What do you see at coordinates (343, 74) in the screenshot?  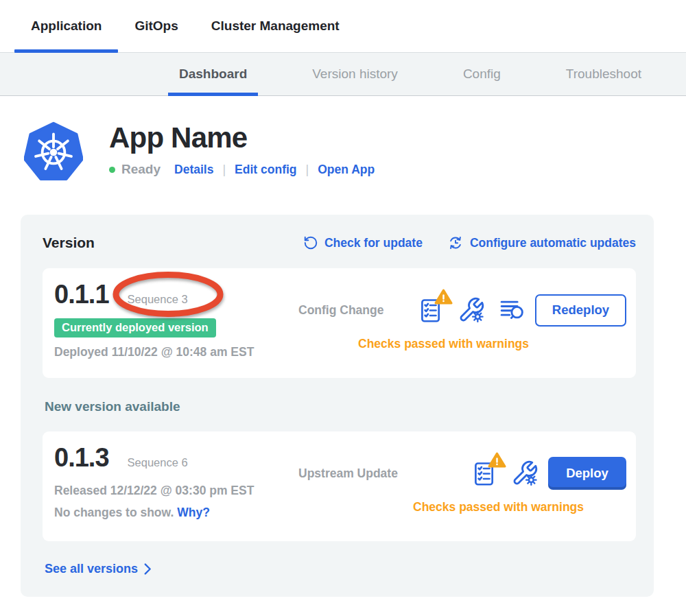 I see `app-sub-nav: Dashboard Version history Config Trouble…` at bounding box center [343, 74].